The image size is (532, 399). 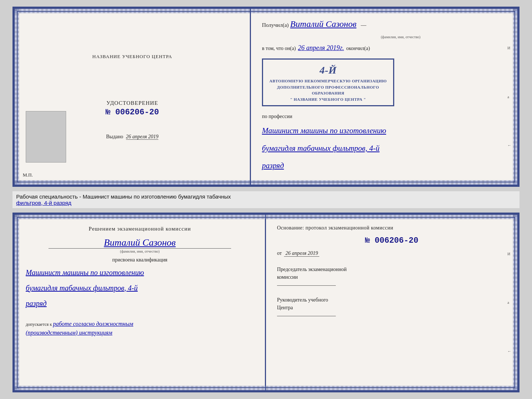 What do you see at coordinates (306, 285) in the screenshot?
I see `predsedatel-signature` at bounding box center [306, 285].